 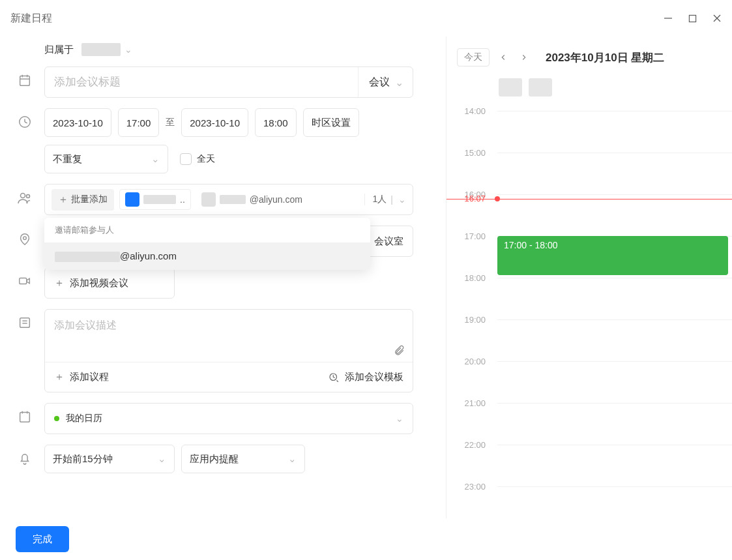 I want to click on hour-label: 22:00, so click(x=469, y=445).